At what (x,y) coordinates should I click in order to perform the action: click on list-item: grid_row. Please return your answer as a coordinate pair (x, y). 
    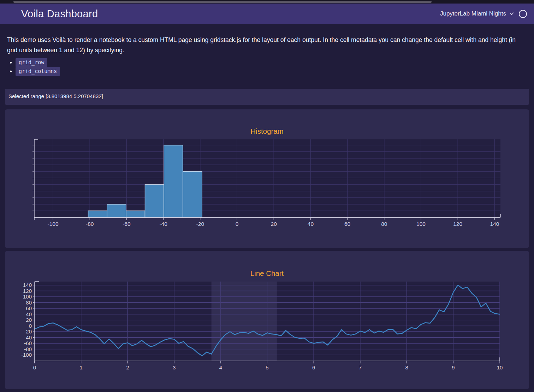
    Looking at the image, I should click on (38, 62).